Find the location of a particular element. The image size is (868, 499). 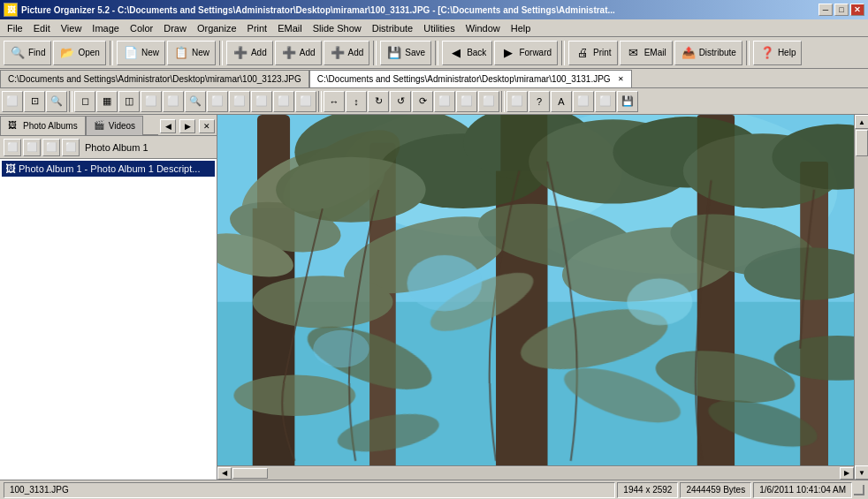

tb2-btn-4: ◻ is located at coordinates (85, 102).